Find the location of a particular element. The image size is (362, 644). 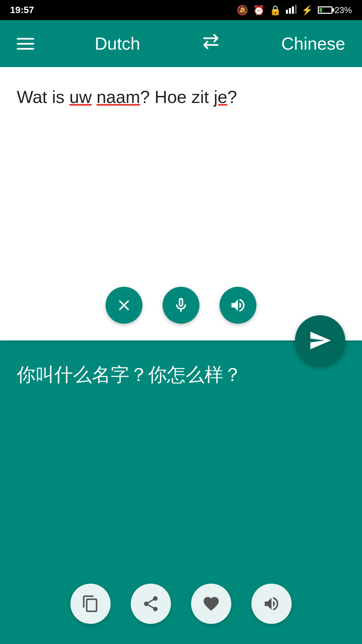

clear-button is located at coordinates (124, 305).